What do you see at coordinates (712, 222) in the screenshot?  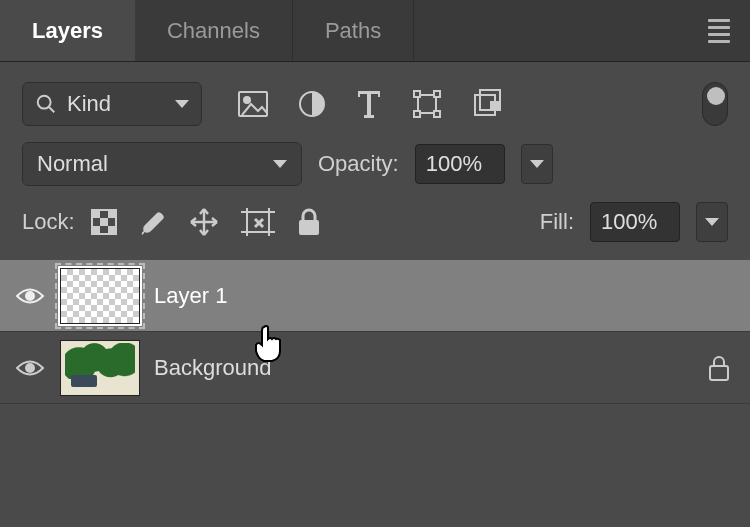 I see `fill-slider-toggle` at bounding box center [712, 222].